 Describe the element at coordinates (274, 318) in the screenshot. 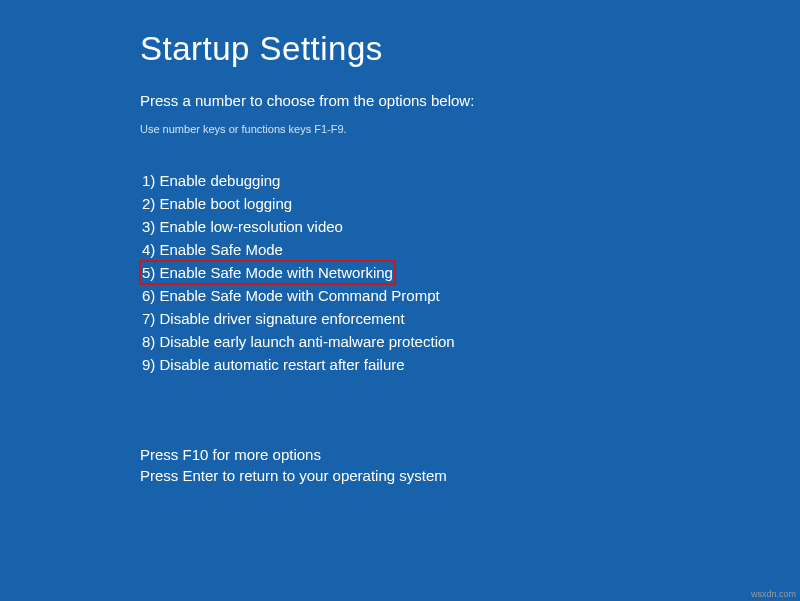

I see `option-7-disable-driver-signature-enforcement: 7) Disable driver signature enforcement` at that location.